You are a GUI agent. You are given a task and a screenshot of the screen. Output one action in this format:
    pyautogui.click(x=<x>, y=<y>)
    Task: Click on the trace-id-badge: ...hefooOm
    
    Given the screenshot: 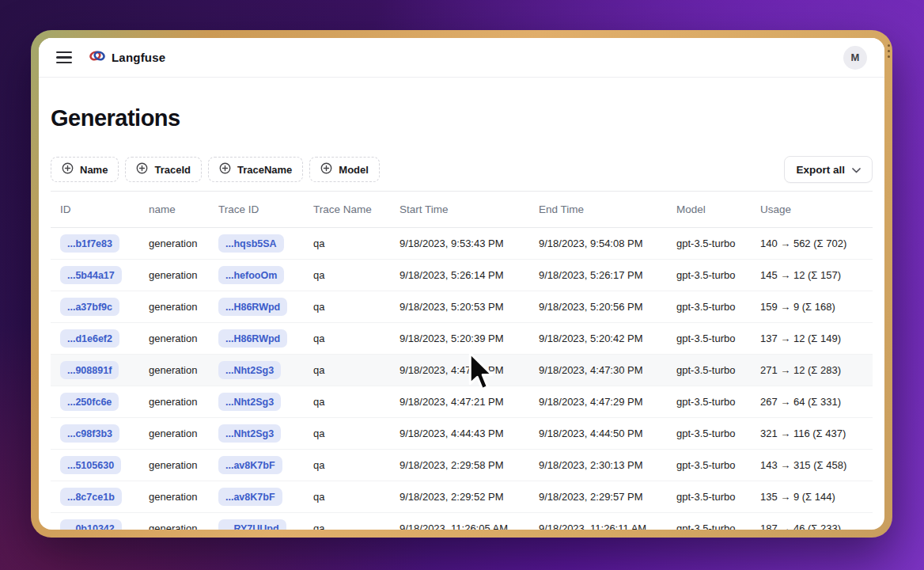 What is the action you would take?
    pyautogui.click(x=252, y=276)
    